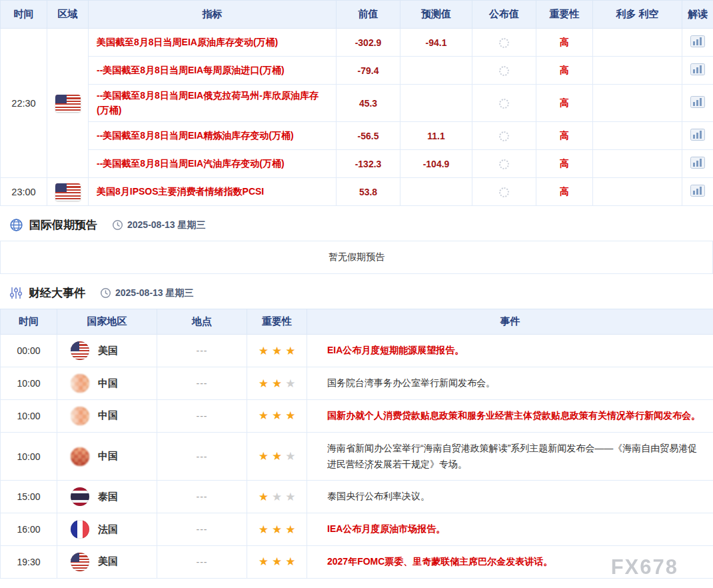 The height and width of the screenshot is (588, 713). I want to click on event-text-cell: EIA公布月度短期能源展望报告。, so click(510, 351).